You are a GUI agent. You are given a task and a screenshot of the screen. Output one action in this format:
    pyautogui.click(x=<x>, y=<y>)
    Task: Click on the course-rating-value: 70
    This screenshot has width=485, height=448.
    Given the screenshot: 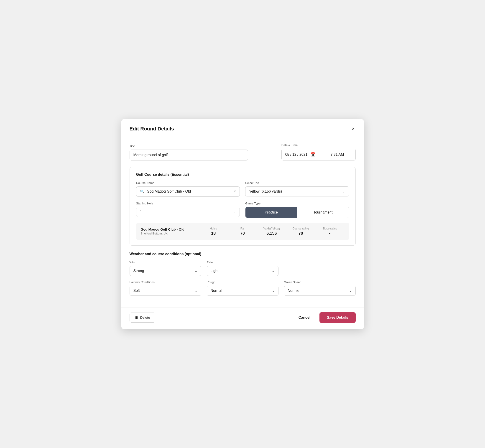 What is the action you would take?
    pyautogui.click(x=301, y=233)
    